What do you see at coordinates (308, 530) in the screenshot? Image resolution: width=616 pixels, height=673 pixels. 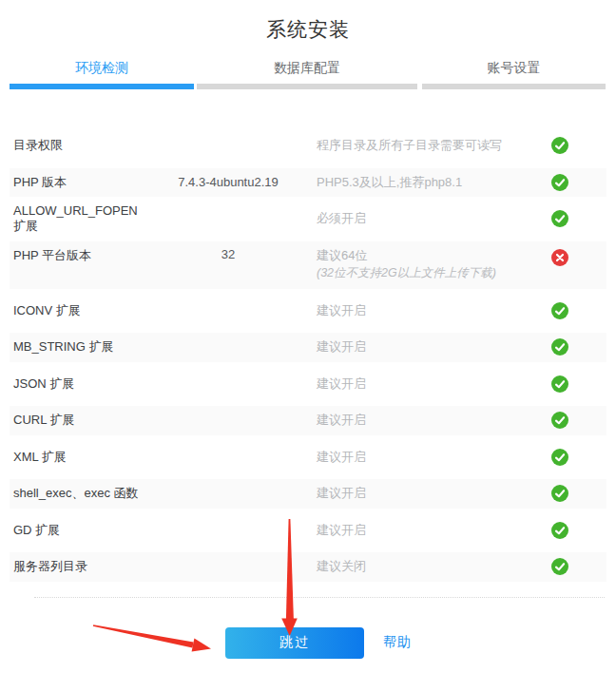 I see `check-item-row: GD 扩展 建议开启` at bounding box center [308, 530].